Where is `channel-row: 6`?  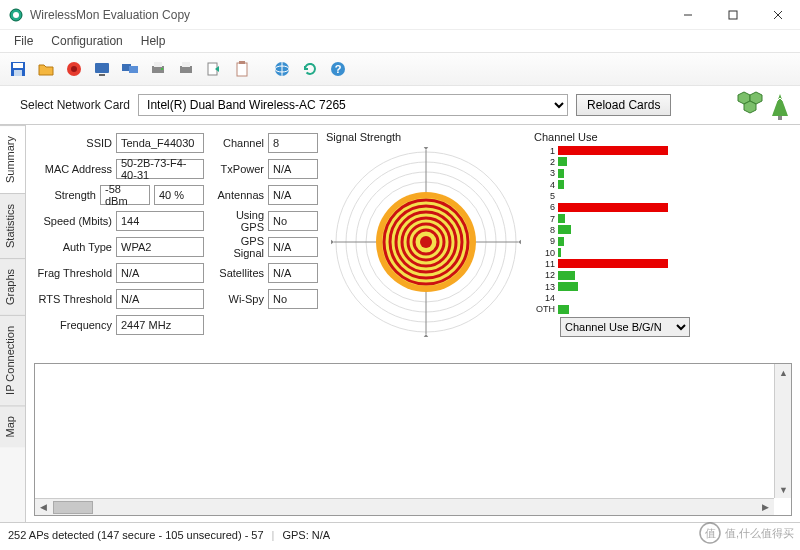 channel-row: 6 is located at coordinates (660, 207).